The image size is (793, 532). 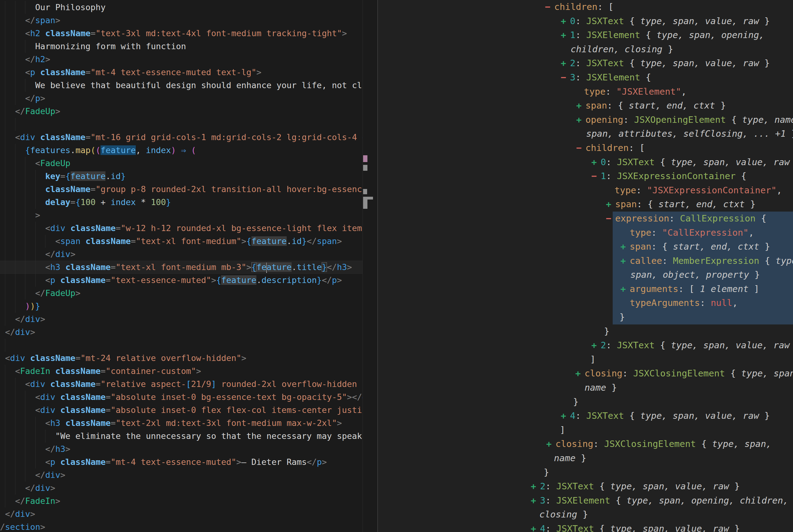 I want to click on code-line: {features.map((feature, index) ⇒ (, so click(x=181, y=150).